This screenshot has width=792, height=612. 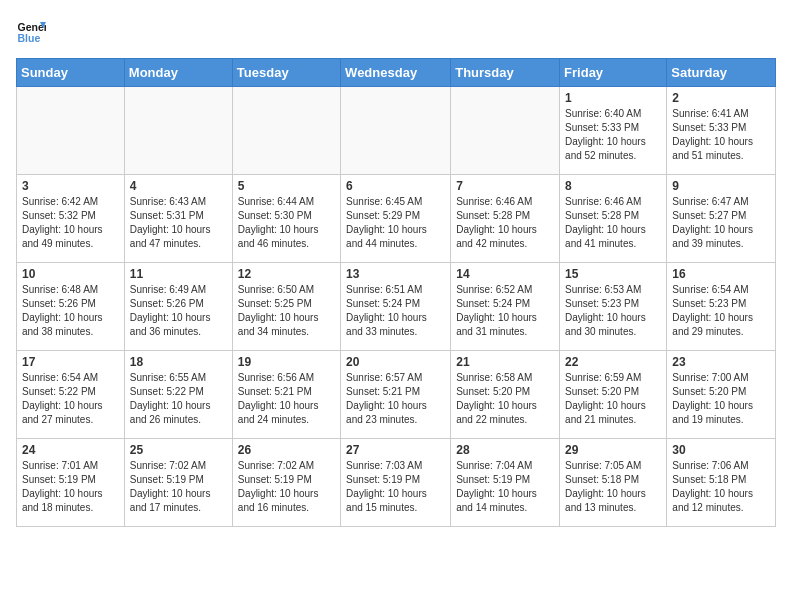 I want to click on svg-text: Blue, so click(x=30, y=38).